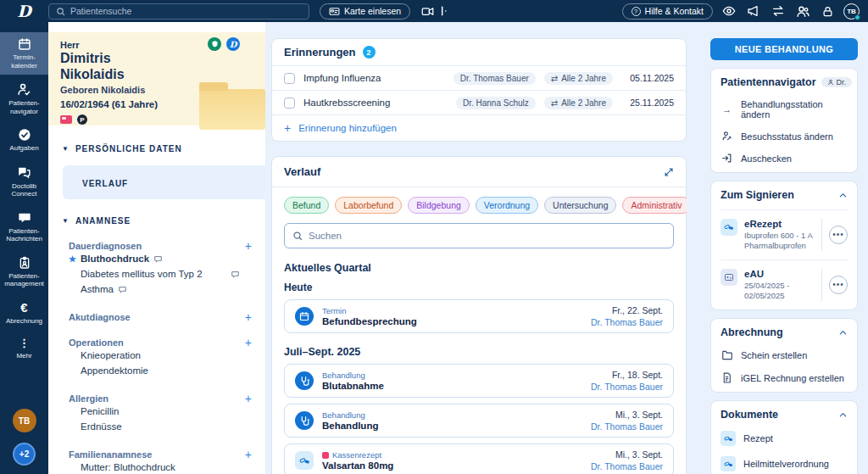 The height and width of the screenshot is (474, 868). Describe the element at coordinates (24, 272) in the screenshot. I see `nav-item-patienten-management: Patienten- management` at that location.